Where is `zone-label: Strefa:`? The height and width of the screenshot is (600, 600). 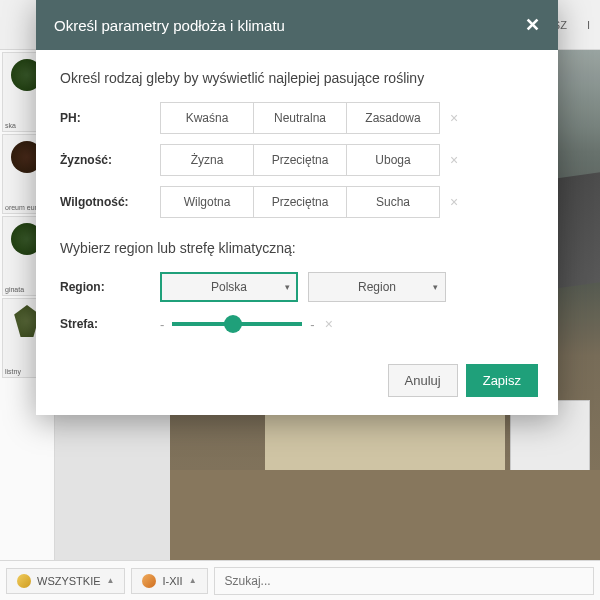 zone-label: Strefa: is located at coordinates (110, 324).